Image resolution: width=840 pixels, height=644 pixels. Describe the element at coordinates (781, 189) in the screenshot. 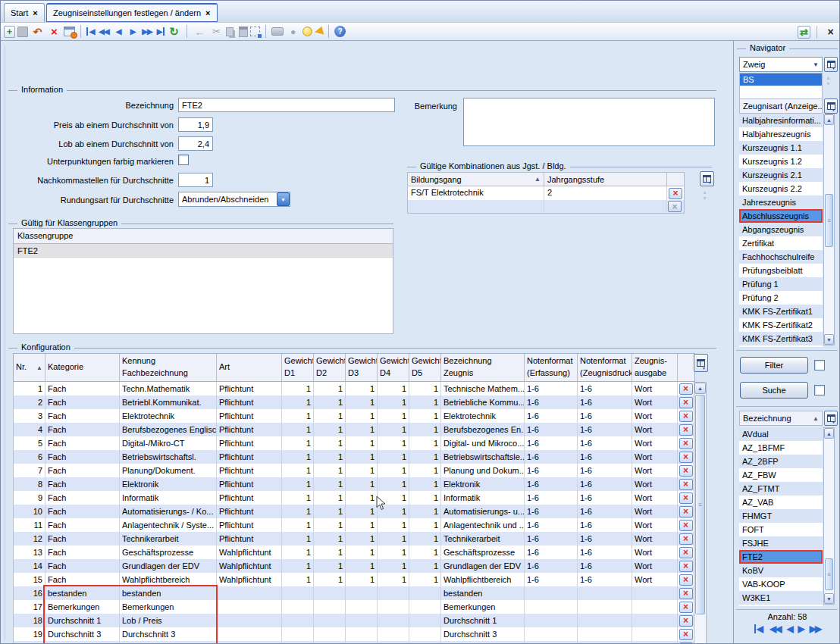

I see `zeugnisart-item: Kurszeugnis 2.2` at that location.